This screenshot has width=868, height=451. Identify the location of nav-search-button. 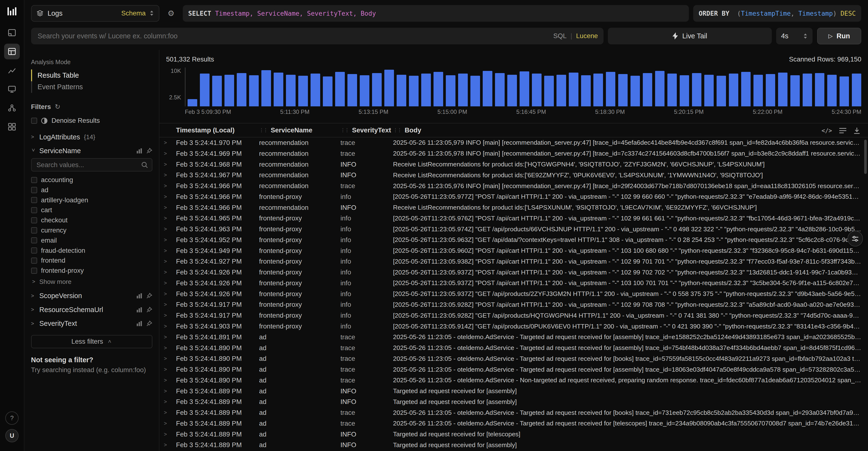
(12, 51).